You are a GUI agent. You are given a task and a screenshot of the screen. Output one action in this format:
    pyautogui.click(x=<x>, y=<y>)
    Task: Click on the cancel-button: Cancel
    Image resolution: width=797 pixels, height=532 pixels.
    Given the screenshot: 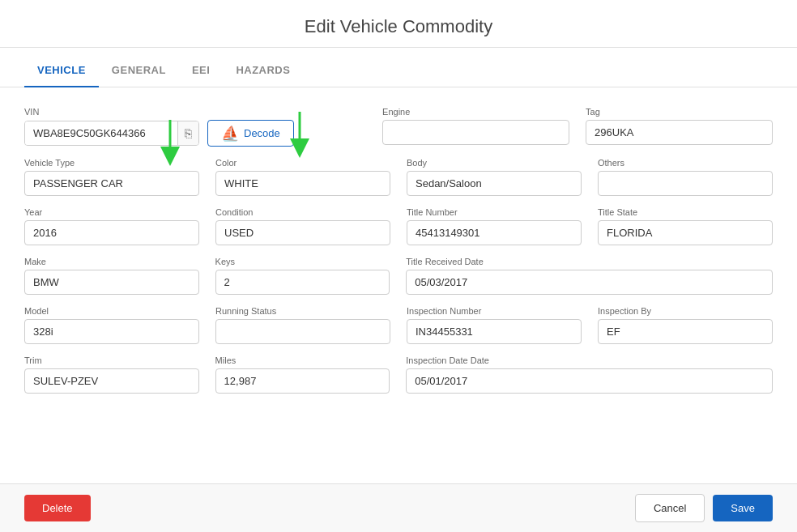 What is the action you would take?
    pyautogui.click(x=670, y=509)
    